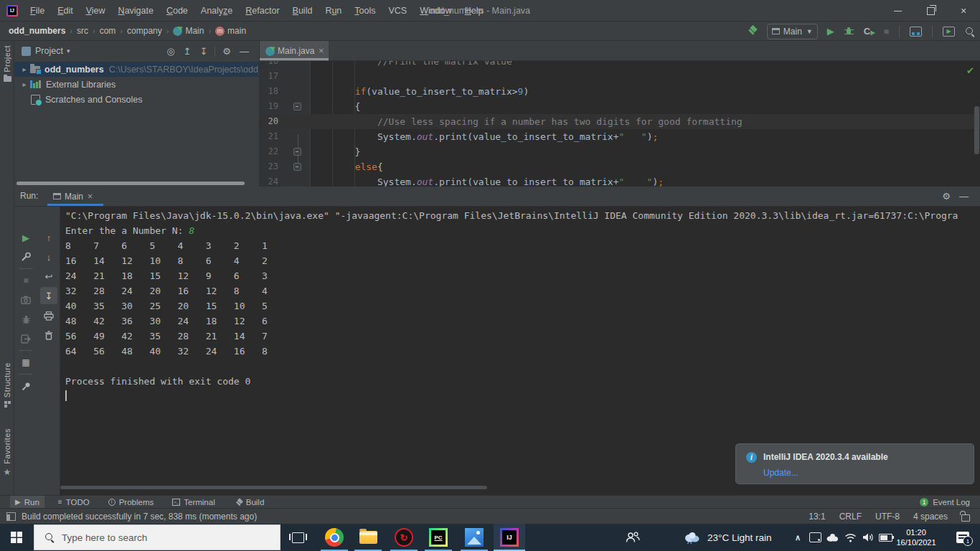 The image size is (980, 551). Describe the element at coordinates (887, 517) in the screenshot. I see `encoding-widget: UTF-8` at that location.